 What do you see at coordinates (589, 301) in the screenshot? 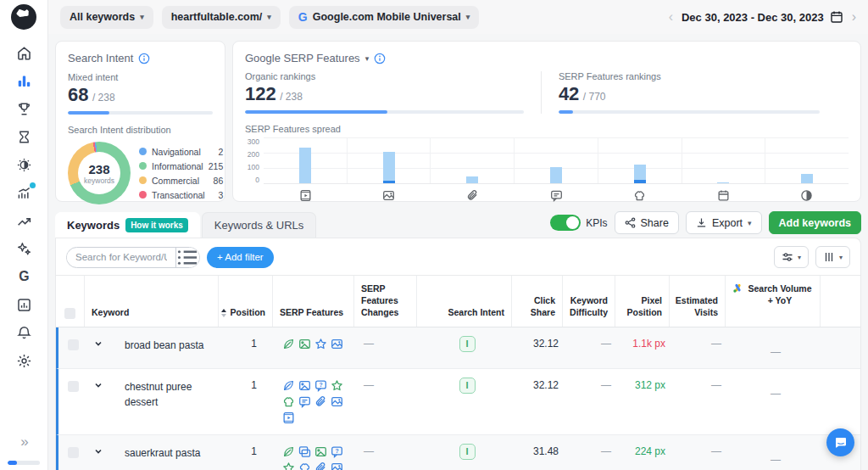
I see `col-difficulty: Keyword Difficulty` at bounding box center [589, 301].